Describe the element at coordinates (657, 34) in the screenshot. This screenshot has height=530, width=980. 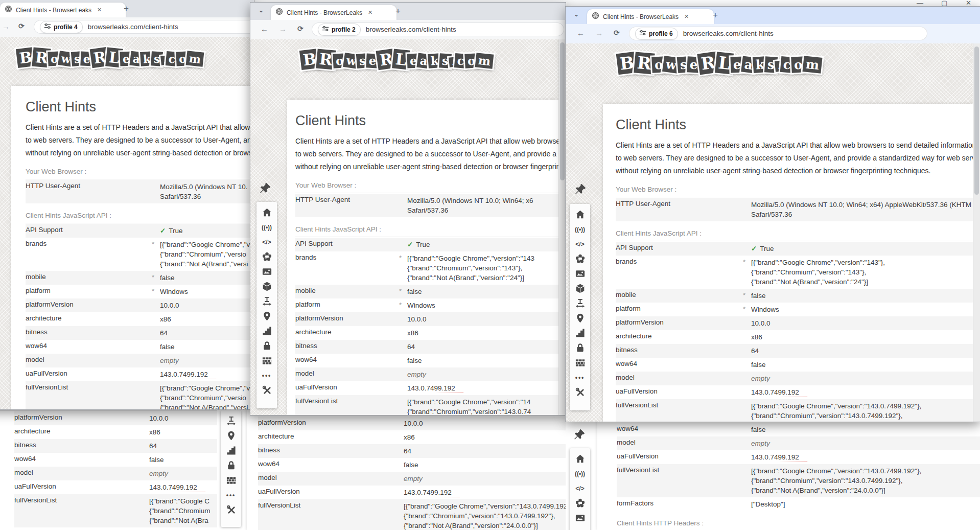
I see `profile-chip: profile 6` at that location.